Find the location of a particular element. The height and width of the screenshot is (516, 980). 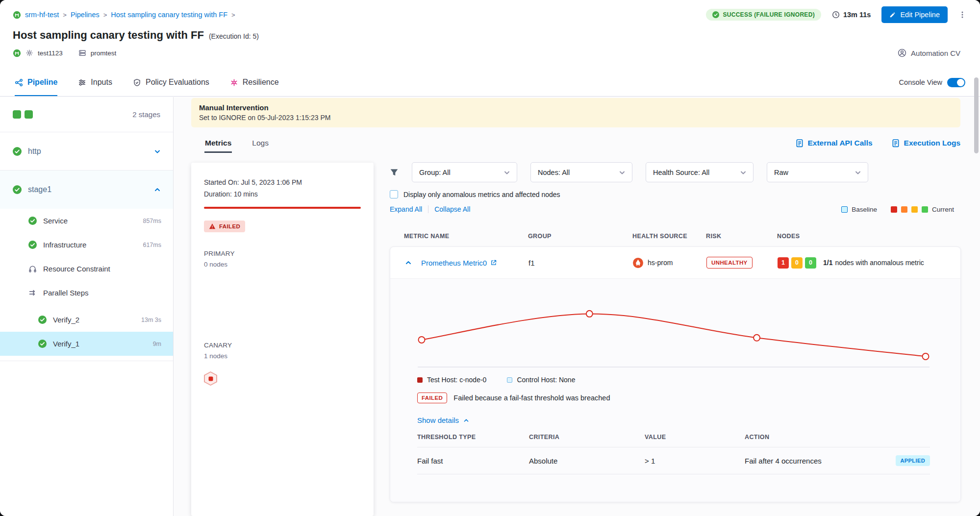

gear-icon is located at coordinates (29, 53).